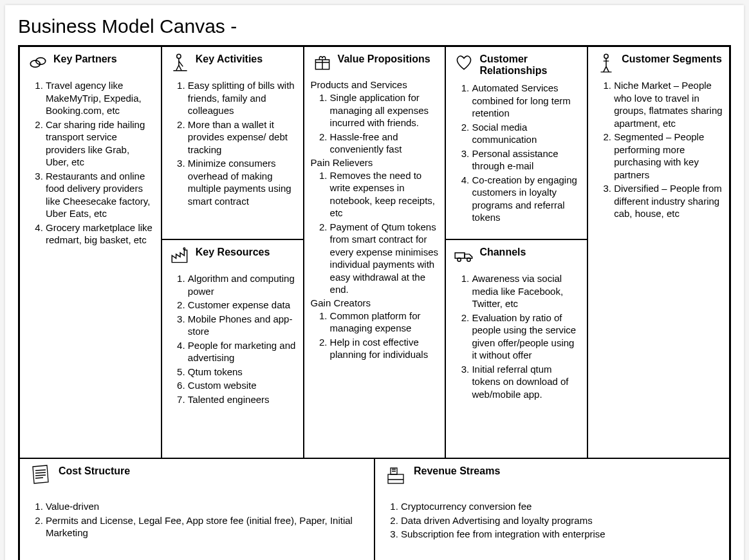 The height and width of the screenshot is (560, 749). What do you see at coordinates (374, 252) in the screenshot?
I see `section-value-propositions: Value Propositions Products and Services…` at bounding box center [374, 252].